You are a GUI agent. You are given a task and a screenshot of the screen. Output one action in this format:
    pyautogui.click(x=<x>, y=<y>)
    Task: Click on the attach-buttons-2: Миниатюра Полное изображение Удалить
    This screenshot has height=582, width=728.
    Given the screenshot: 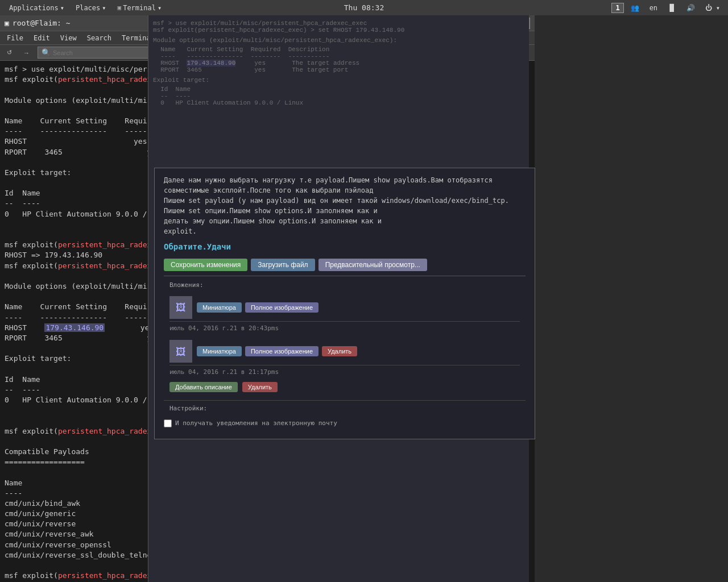 What is the action you would take?
    pyautogui.click(x=277, y=351)
    